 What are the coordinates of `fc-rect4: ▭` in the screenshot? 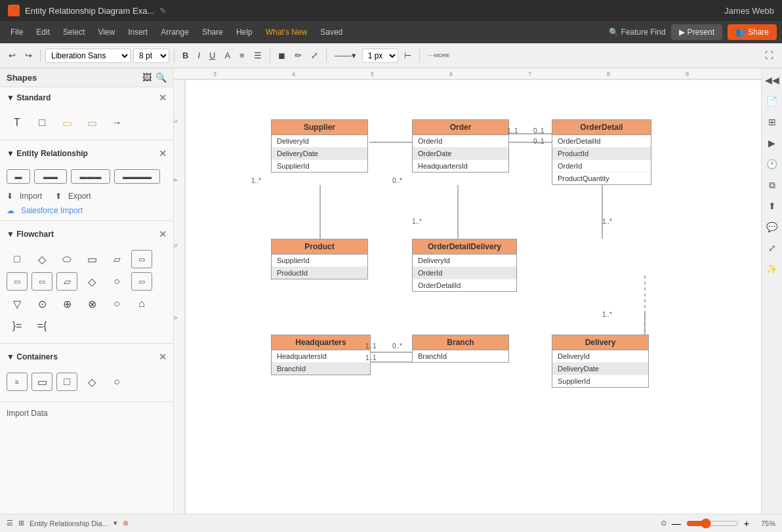 It's located at (42, 281).